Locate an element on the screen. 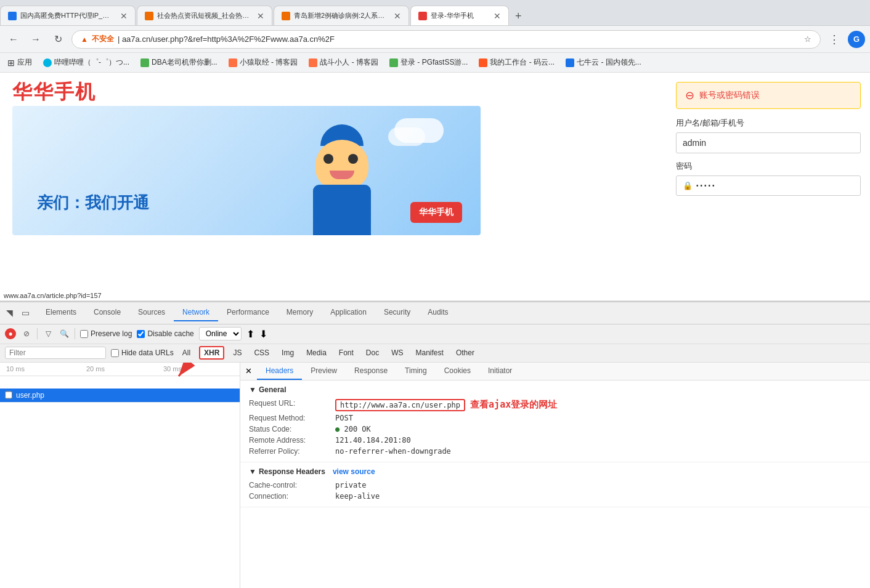 This screenshot has width=870, height=588. request-url-key: Request URL: is located at coordinates (292, 405).